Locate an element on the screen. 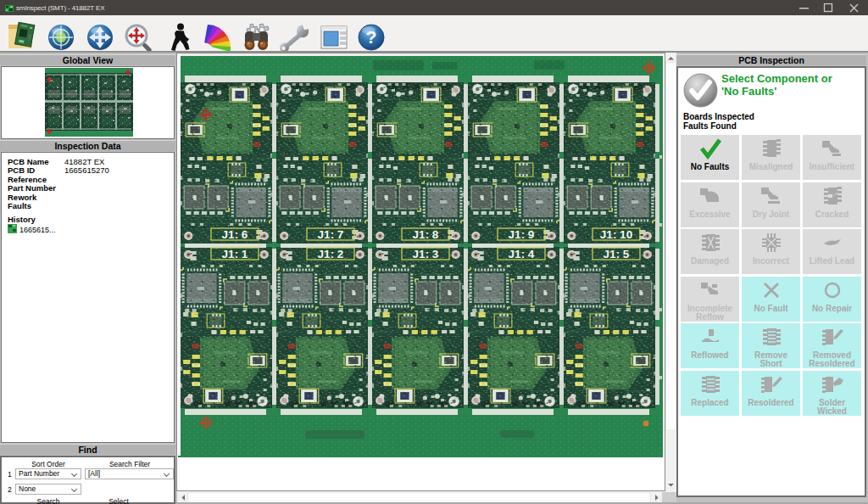  svg-text: J1: 9 is located at coordinates (522, 234).